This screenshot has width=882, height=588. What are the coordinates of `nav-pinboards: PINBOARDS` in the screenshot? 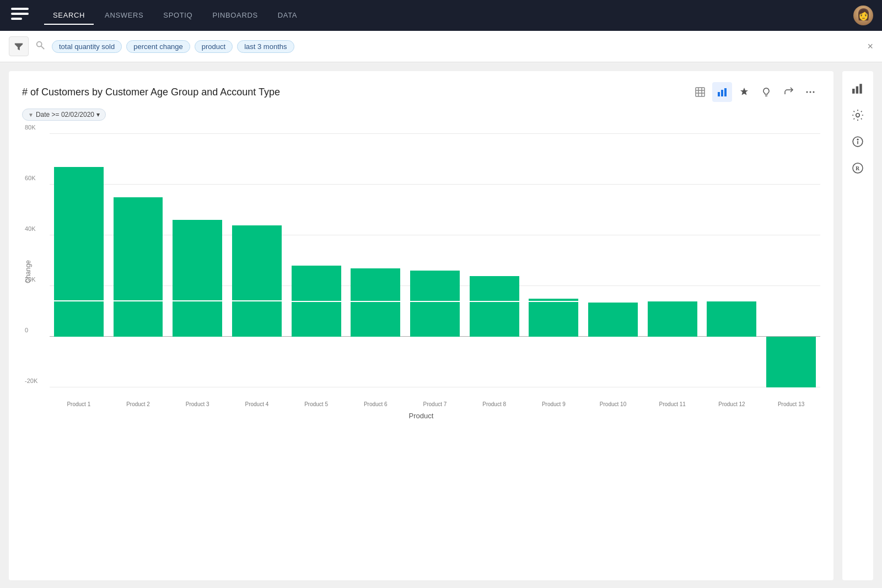 It's located at (235, 15).